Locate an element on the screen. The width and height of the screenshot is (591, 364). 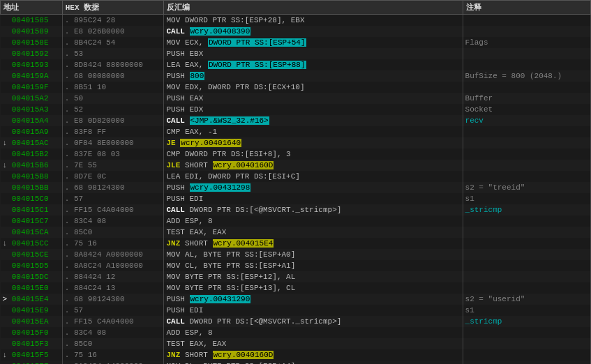
cell-disasm: MOV ECX, DWORD PTR SS:[ESP+54] is located at coordinates (313, 43).